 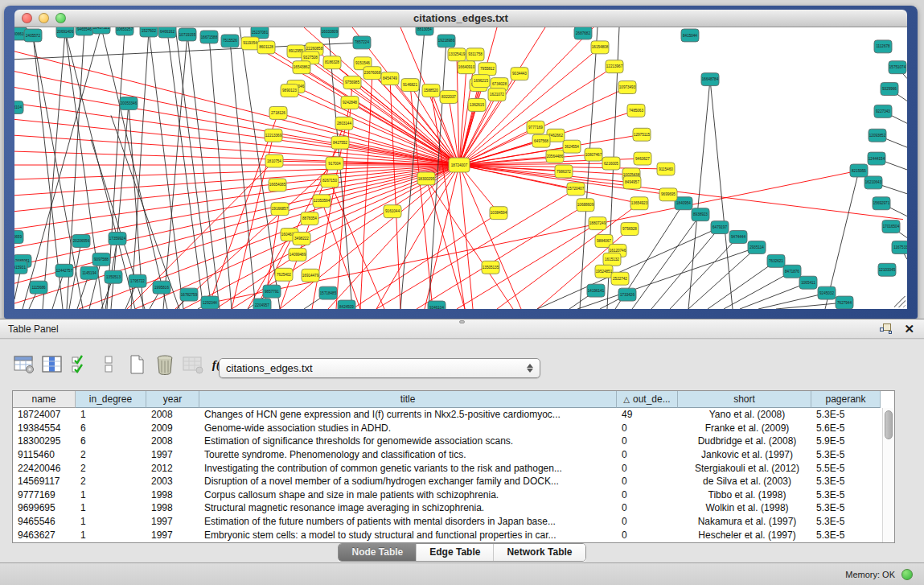 I want to click on graph-node: 17016504, so click(x=891, y=227).